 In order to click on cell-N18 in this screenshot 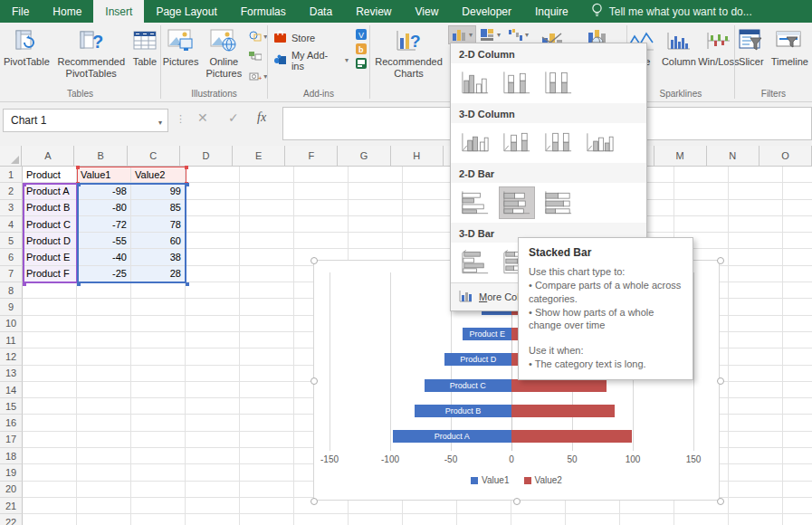, I will do `click(756, 456)`.